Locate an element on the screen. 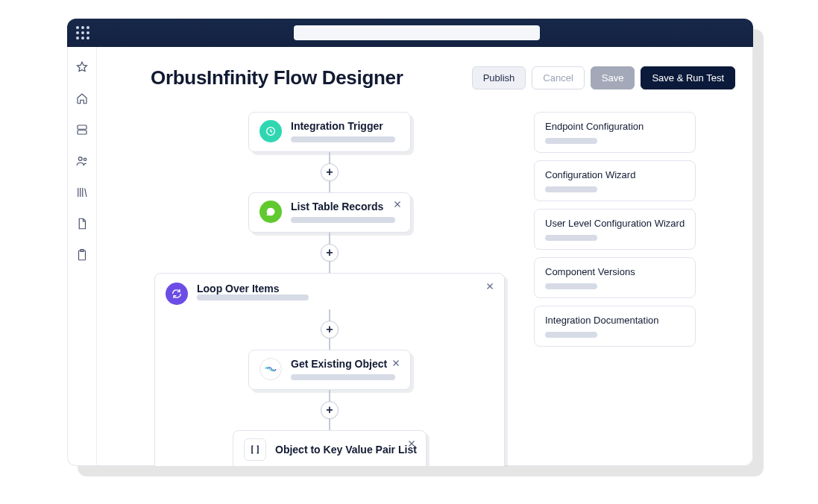 The image size is (818, 504). side-card-user-config-wizard: User Level Configuration Wizard is located at coordinates (614, 230).